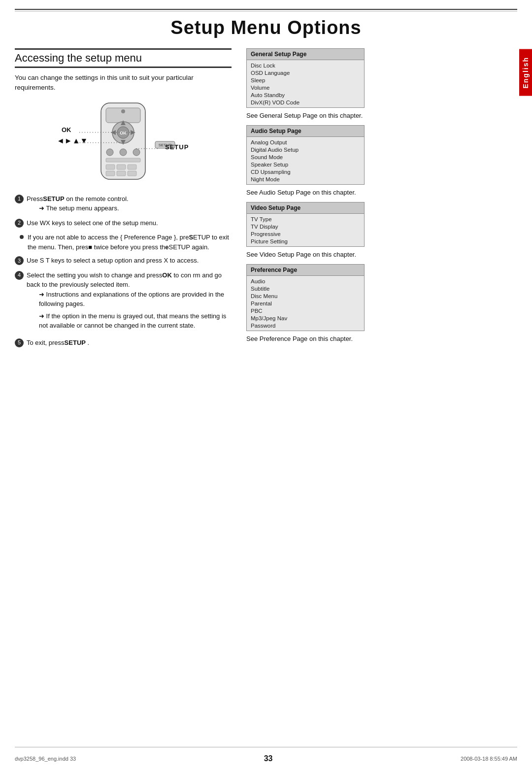 Image resolution: width=532 pixels, height=772 pixels. What do you see at coordinates (382, 192) in the screenshot?
I see `audio-see-text: See Audio Setup Page on this chapter.` at bounding box center [382, 192].